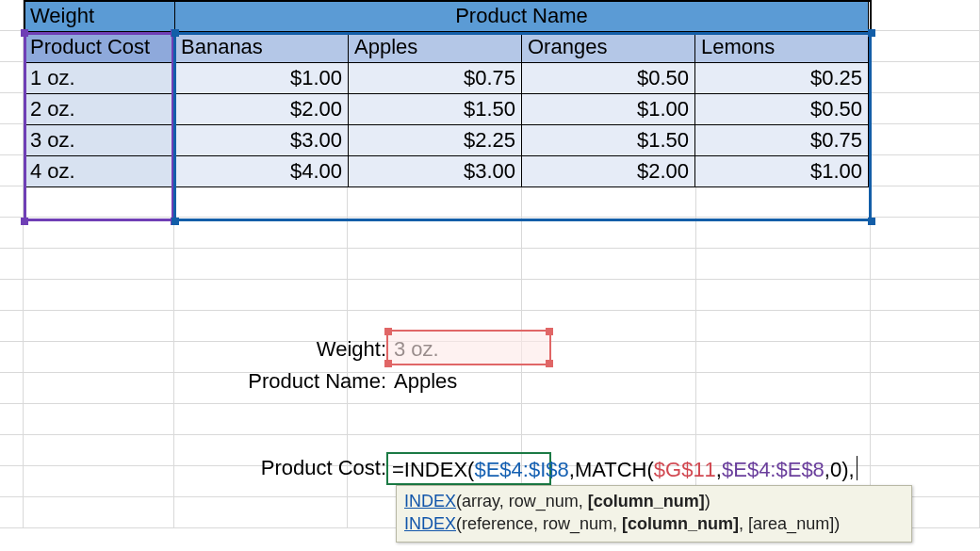 The height and width of the screenshot is (551, 980). I want to click on product-name-header: Product Name, so click(522, 17).